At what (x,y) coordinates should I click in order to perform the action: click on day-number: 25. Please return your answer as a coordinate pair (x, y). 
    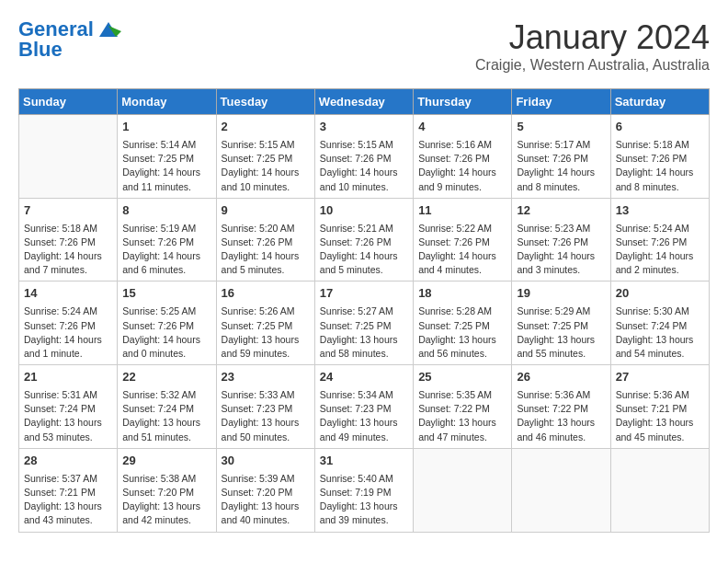
    Looking at the image, I should click on (462, 377).